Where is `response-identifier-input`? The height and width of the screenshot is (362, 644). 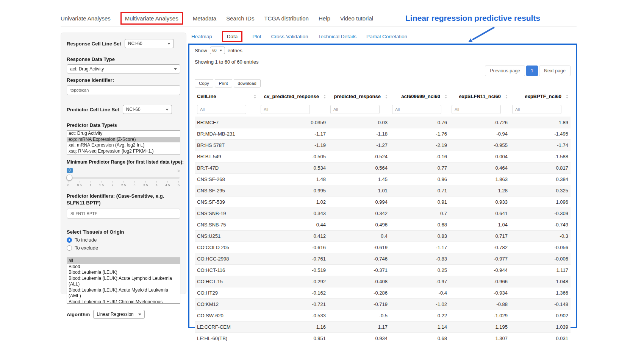
response-identifier-input is located at coordinates (123, 90).